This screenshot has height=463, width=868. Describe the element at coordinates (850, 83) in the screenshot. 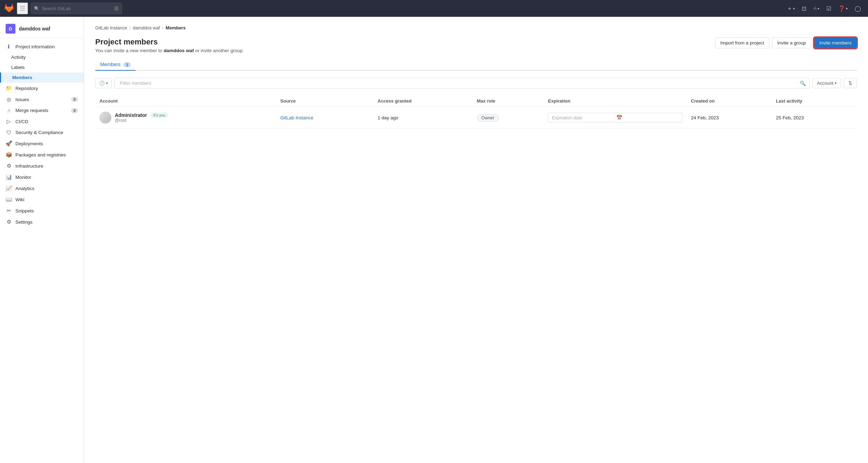

I see `sort-order-button: ⇅` at that location.